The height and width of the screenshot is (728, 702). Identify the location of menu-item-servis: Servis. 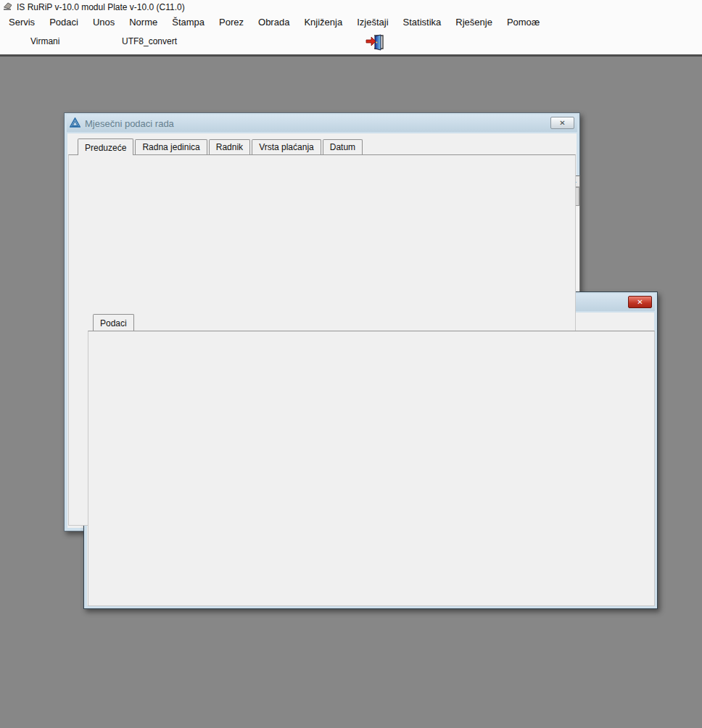
(22, 22).